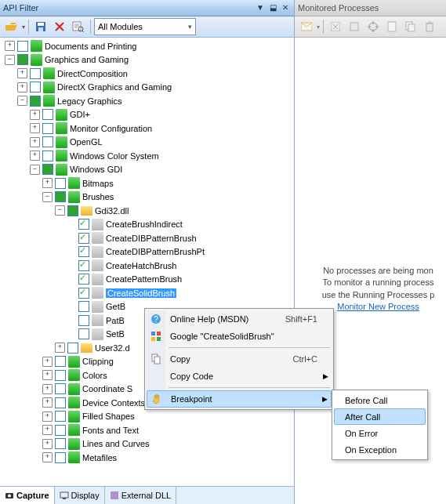 This screenshot has height=504, width=446. What do you see at coordinates (411, 27) in the screenshot?
I see `copy-button` at bounding box center [411, 27].